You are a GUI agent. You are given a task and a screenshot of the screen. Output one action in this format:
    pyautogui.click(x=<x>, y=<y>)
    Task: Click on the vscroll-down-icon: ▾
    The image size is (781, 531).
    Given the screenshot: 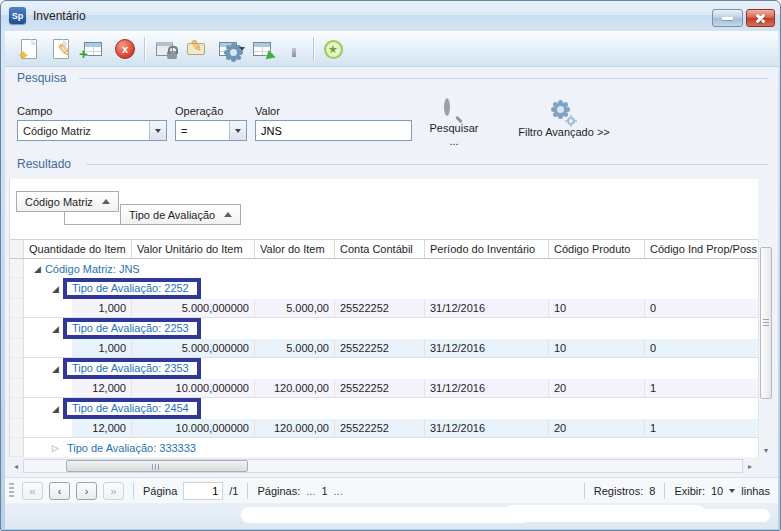 What is the action you would take?
    pyautogui.click(x=766, y=450)
    